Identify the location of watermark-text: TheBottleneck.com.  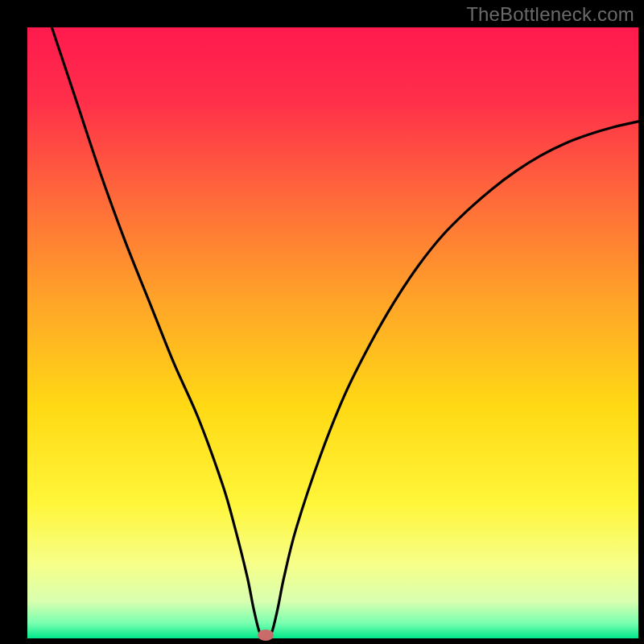
(551, 14).